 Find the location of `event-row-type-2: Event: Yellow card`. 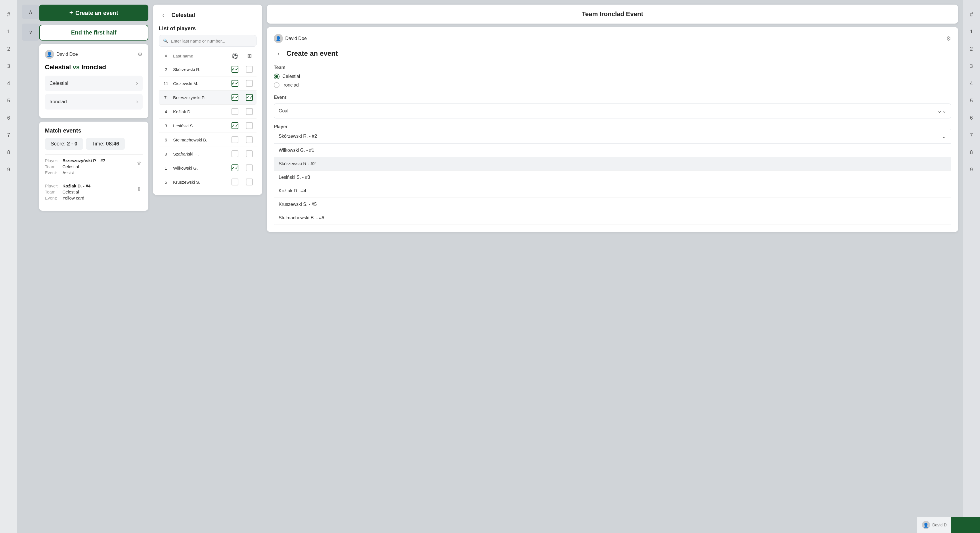

event-row-type-2: Event: Yellow card is located at coordinates (91, 198).